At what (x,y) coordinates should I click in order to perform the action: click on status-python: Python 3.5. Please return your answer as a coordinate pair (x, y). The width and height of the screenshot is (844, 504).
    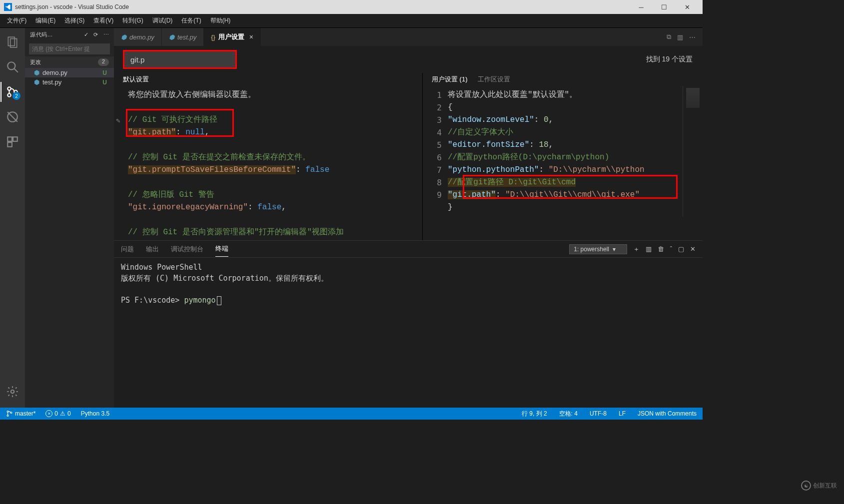
    Looking at the image, I should click on (95, 414).